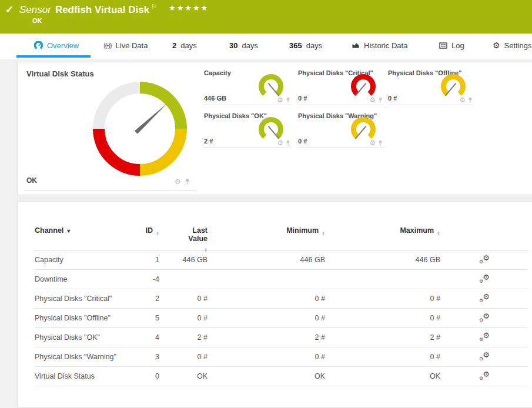  What do you see at coordinates (282, 238) in the screenshot?
I see `table-header: Channel▾ ID▲▼ Last Value▲▼ Minimum▲▼ Max…` at bounding box center [282, 238].